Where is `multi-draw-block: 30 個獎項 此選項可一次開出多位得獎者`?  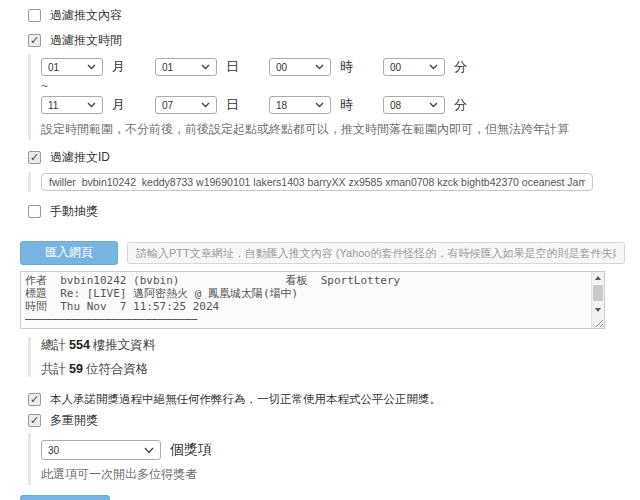 multi-draw-block: 30 個獎項 此選項可一次開出多位得獎者 is located at coordinates (334, 459).